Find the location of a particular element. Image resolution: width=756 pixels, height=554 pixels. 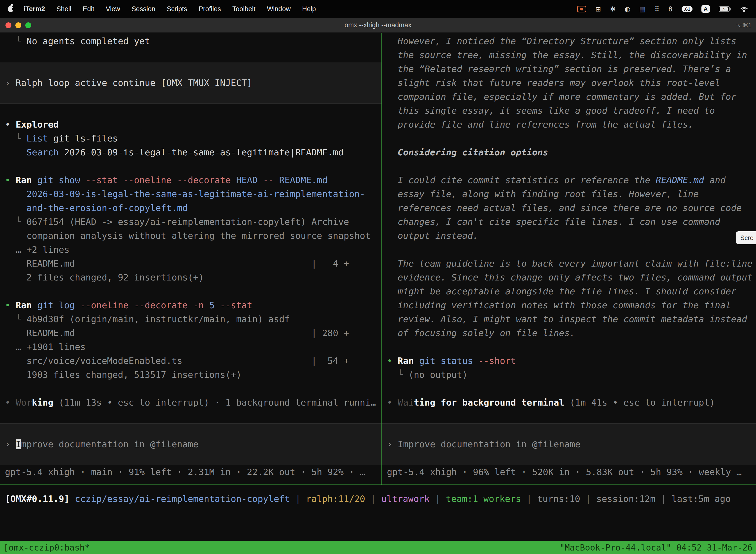

menu-iterm2: iTerm2 is located at coordinates (34, 9).